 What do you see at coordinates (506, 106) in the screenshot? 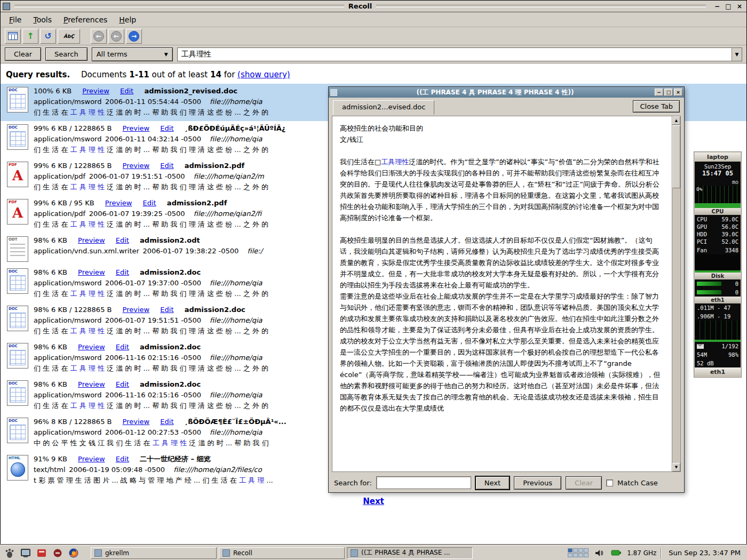
I see `preview-tabbar: admission2...evised.doc Close Tab` at bounding box center [506, 106].